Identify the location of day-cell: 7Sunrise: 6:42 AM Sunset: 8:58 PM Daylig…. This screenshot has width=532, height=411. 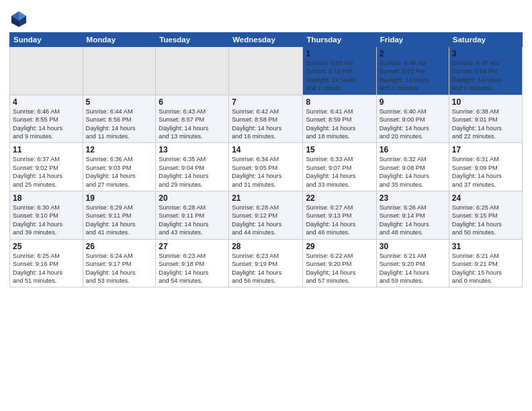
(266, 119).